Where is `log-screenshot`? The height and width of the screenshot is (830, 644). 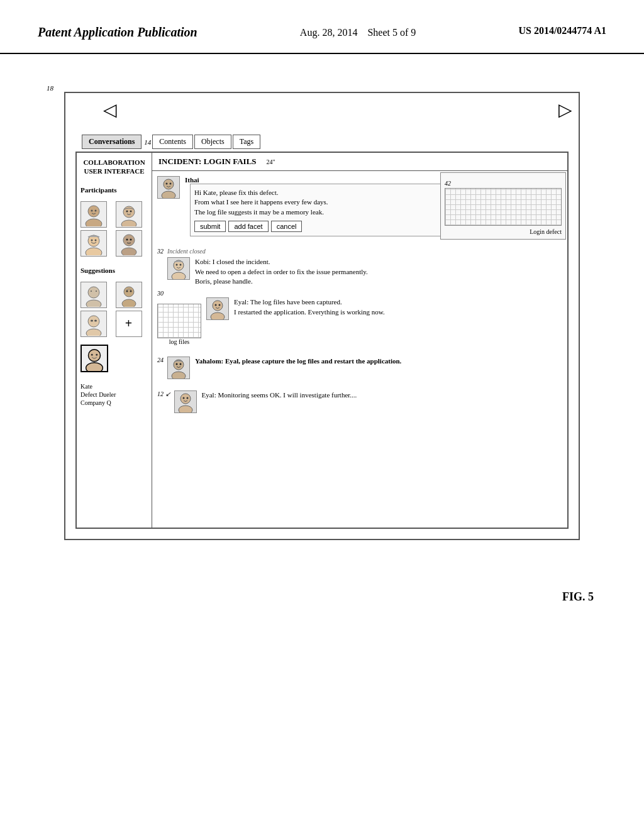
log-screenshot is located at coordinates (179, 321).